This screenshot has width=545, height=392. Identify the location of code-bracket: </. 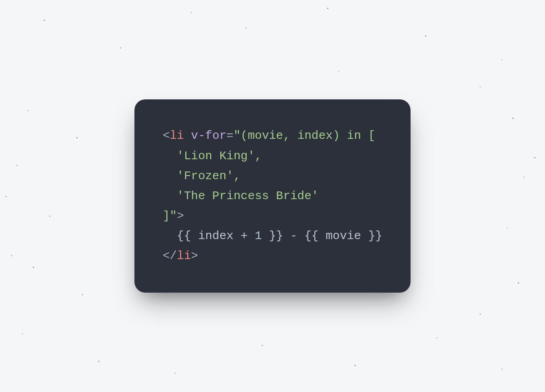
(170, 256).